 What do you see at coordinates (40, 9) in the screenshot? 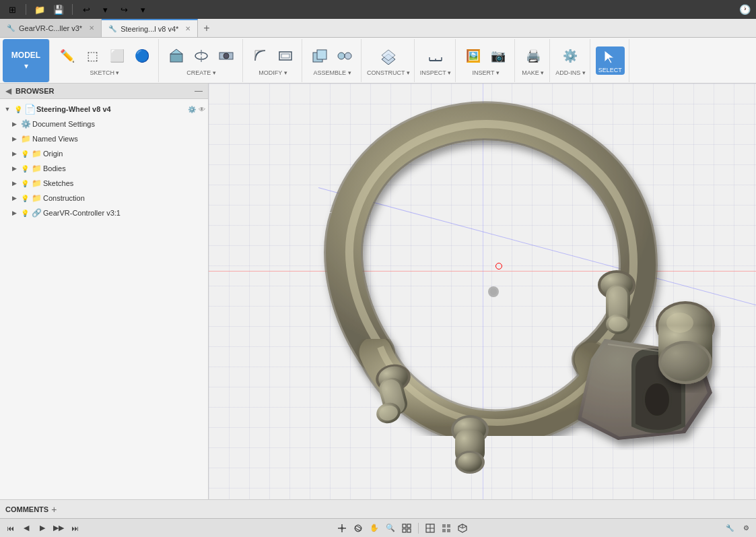
I see `new-file-icon: 📁` at bounding box center [40, 9].